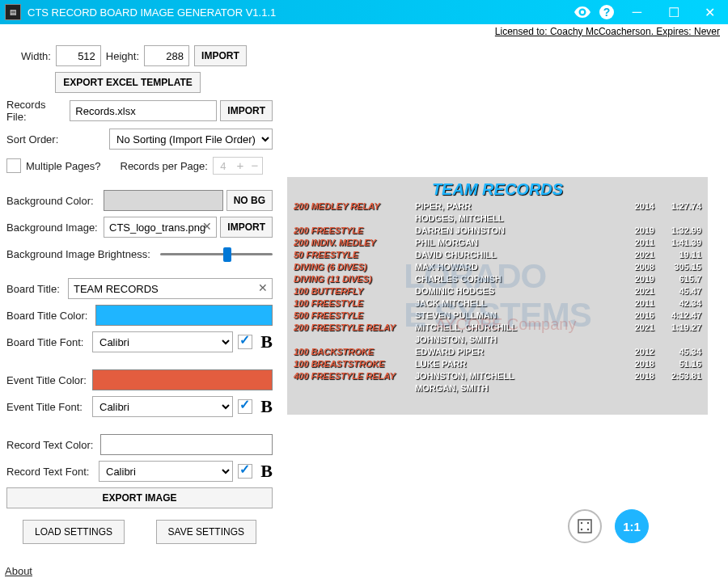 The image size is (728, 582). I want to click on event-title-bold-checkbox, so click(245, 407).